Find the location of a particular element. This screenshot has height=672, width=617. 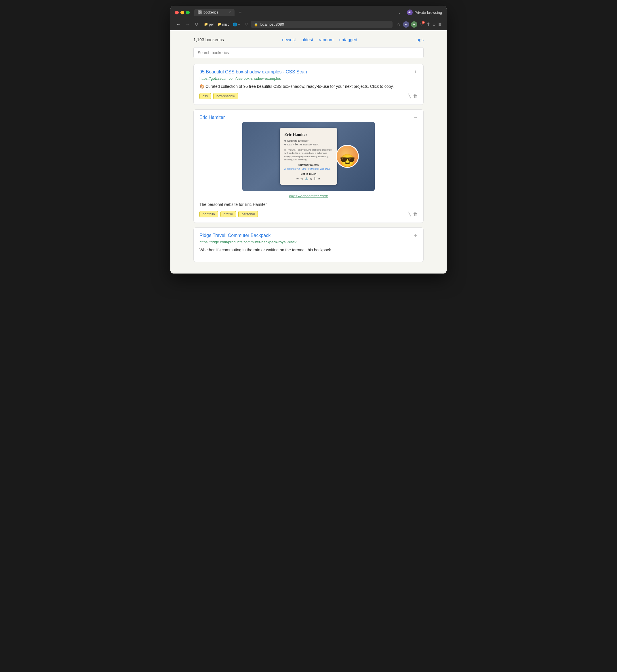

trash-icon-2: 🗑 is located at coordinates (415, 214).